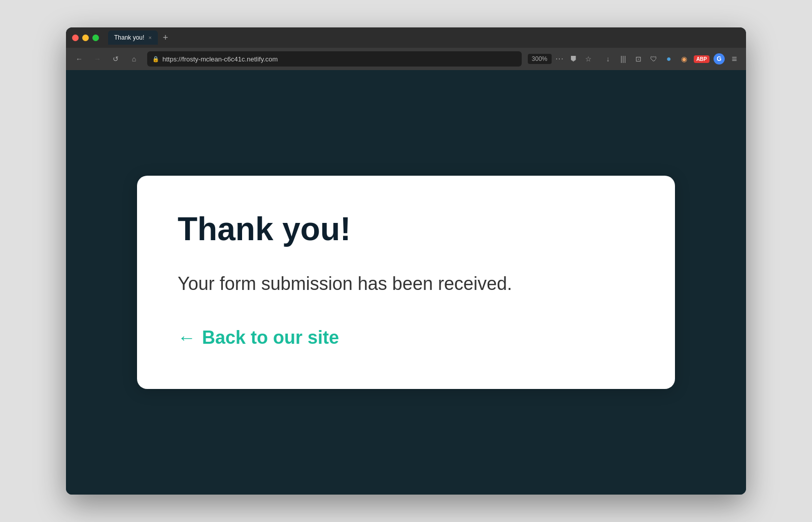  Describe the element at coordinates (623, 59) in the screenshot. I see `library-icon: |||` at that location.